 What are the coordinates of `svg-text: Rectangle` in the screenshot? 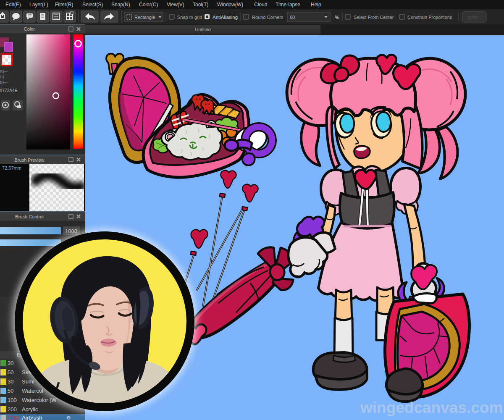 It's located at (145, 17).